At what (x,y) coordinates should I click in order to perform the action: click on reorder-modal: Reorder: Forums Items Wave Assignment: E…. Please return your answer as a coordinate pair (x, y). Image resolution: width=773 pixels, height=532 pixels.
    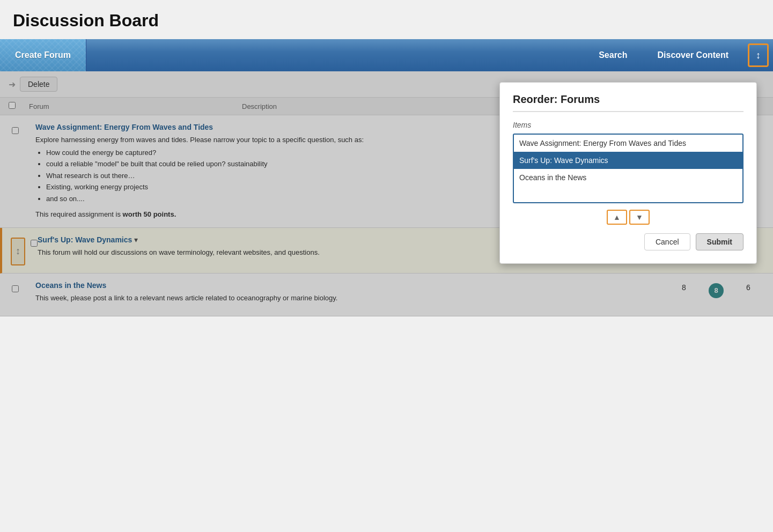
    Looking at the image, I should click on (628, 173).